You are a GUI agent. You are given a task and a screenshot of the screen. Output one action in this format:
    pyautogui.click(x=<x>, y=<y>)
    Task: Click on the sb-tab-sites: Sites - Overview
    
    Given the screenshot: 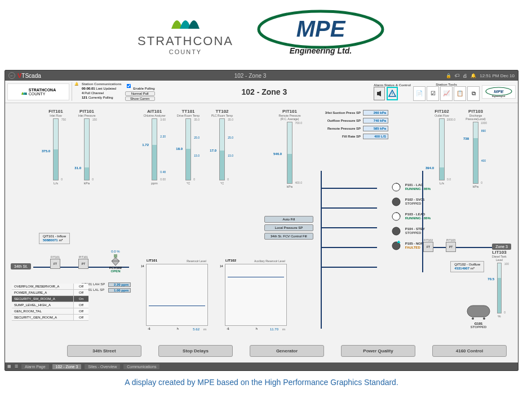 What is the action you would take?
    pyautogui.click(x=103, y=366)
    